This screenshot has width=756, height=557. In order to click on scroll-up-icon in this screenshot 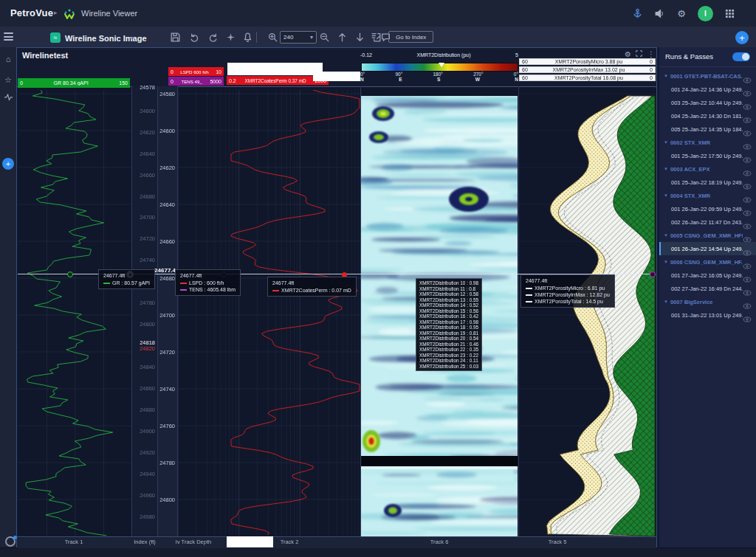, I will do `click(343, 37)`.